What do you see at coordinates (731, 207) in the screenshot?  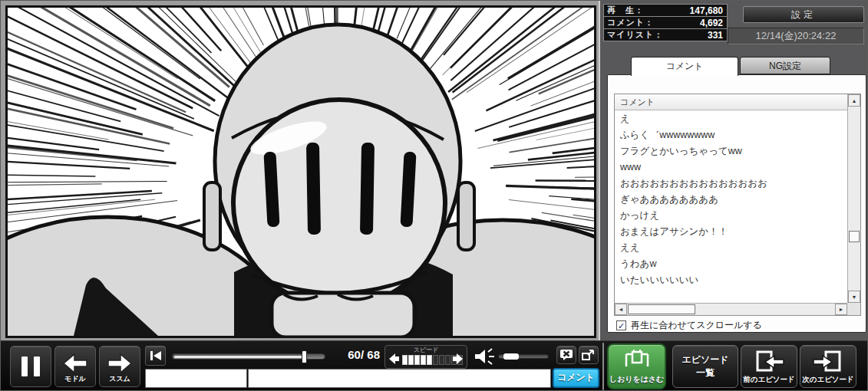 I see `comment-list: えふらく゛wwwwwwwwフラグとかいっちゃってwwwwwおおおおおおおおおおお…` at bounding box center [731, 207].